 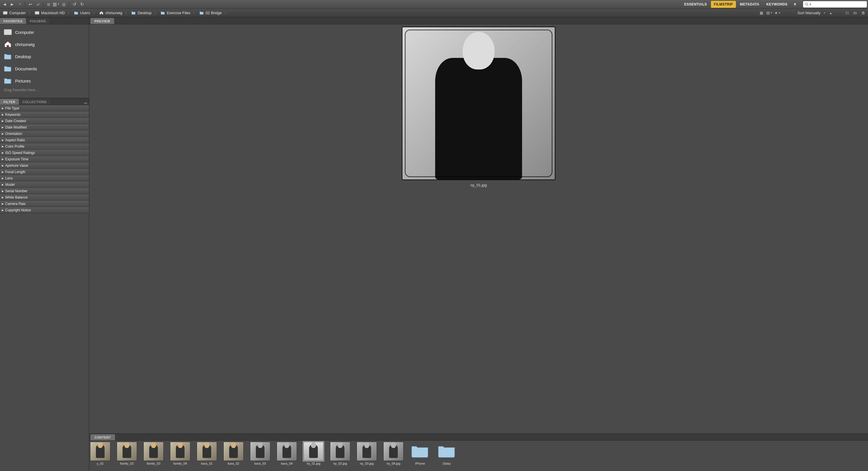 I want to click on tab-preview: PREVIEW, so click(x=102, y=21).